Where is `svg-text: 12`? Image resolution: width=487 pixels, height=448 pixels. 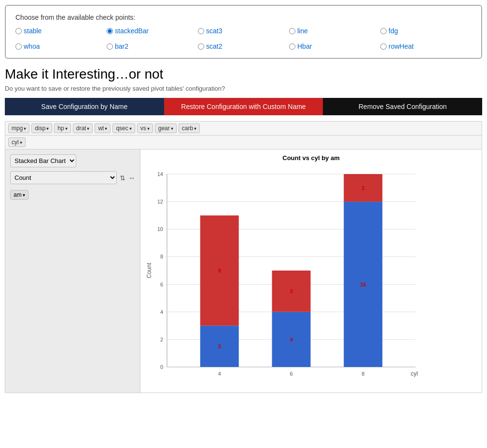 svg-text: 12 is located at coordinates (160, 202).